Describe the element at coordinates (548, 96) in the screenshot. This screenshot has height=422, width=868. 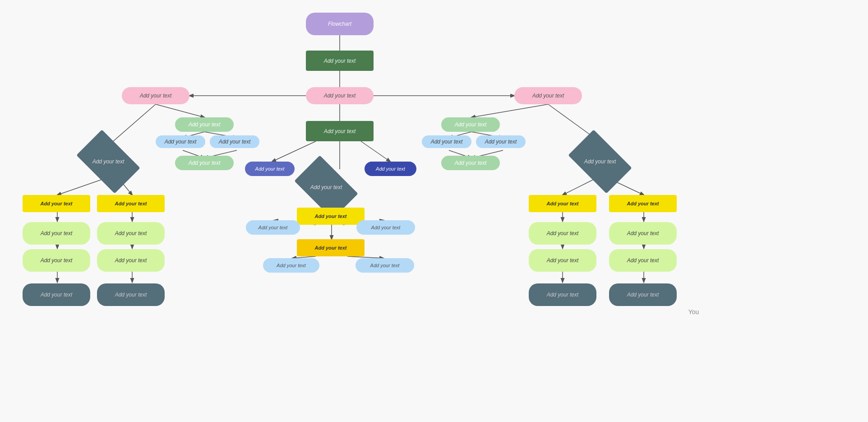
I see `node-n2r: Add your text` at that location.